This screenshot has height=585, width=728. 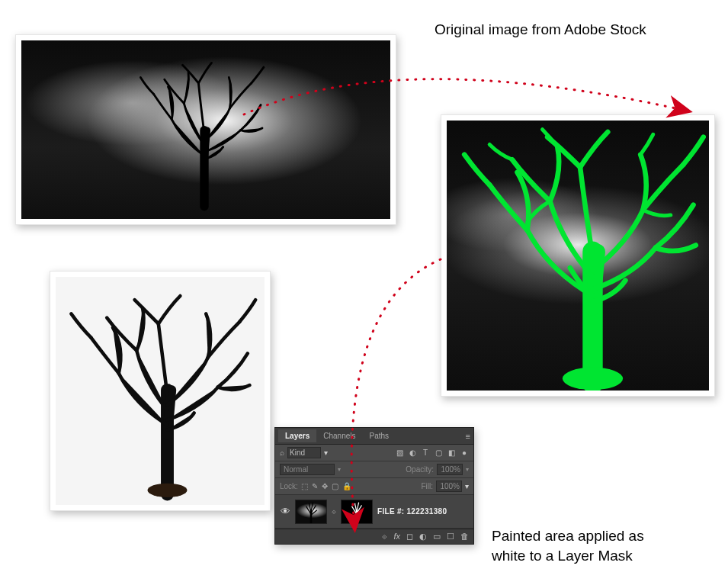 I want to click on masked-tree, so click(x=162, y=393).